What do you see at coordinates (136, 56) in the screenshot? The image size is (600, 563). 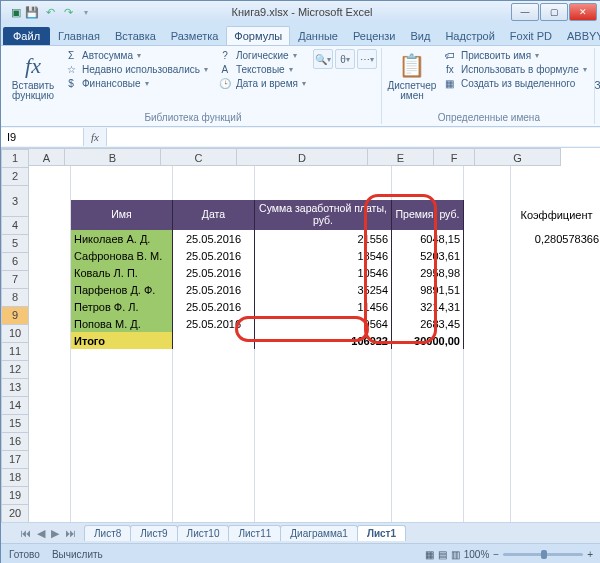 I see `autosum-button: ΣАвтосумма` at bounding box center [136, 56].